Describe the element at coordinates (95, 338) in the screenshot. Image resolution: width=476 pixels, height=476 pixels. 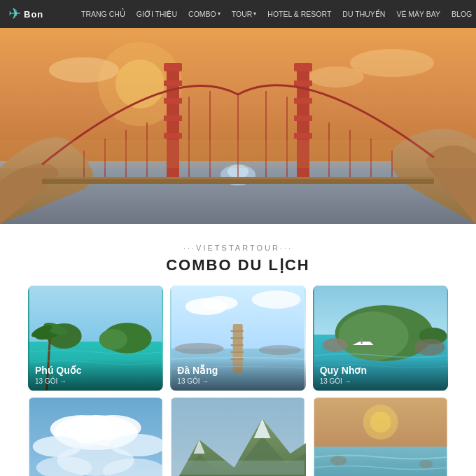
I see `card-phu-quoc: Phú Quốc 13 GÓI →` at that location.